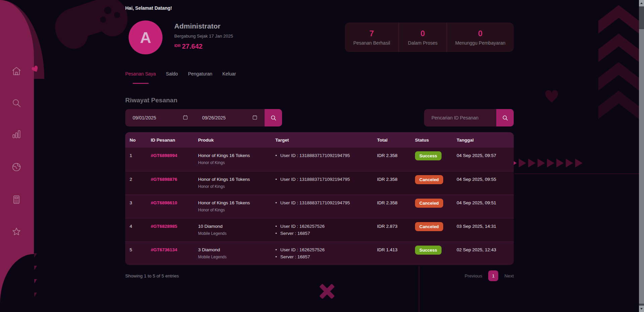 This screenshot has height=312, width=644. I want to click on order-id-link: #GT6828985, so click(175, 230).